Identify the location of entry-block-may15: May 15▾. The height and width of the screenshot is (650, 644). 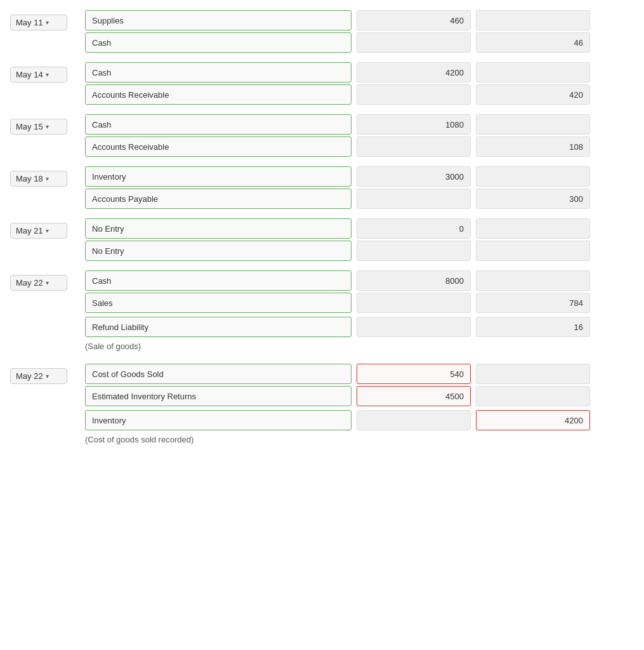
(322, 136).